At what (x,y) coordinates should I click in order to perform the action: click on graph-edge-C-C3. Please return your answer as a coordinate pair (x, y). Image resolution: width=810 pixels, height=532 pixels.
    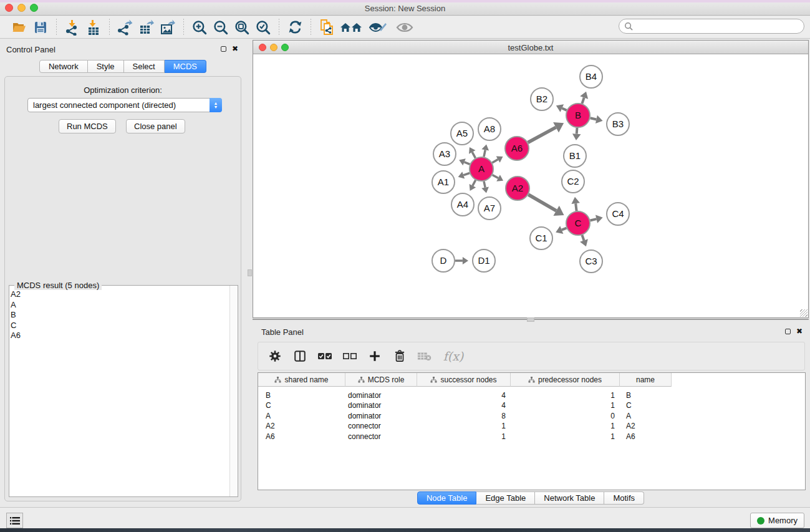
    Looking at the image, I should click on (584, 238).